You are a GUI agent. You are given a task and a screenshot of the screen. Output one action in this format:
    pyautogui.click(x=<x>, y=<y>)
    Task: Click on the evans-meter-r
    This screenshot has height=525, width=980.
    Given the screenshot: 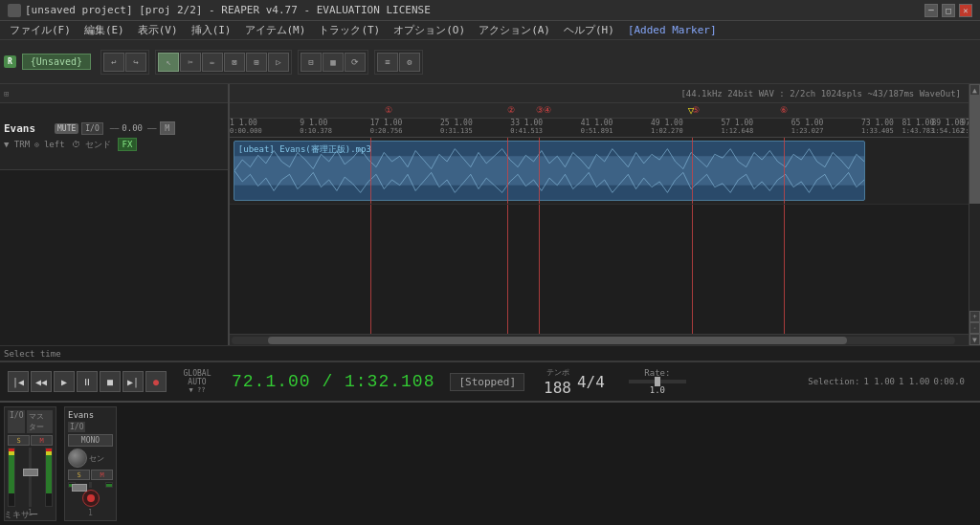 What is the action you would take?
    pyautogui.click(x=109, y=485)
    